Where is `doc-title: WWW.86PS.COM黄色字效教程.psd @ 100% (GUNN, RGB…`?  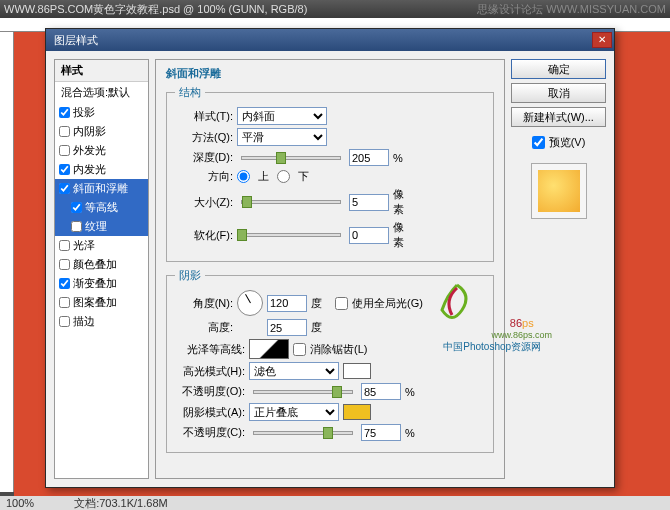
doc-title: WWW.86PS.COM黄色字效教程.psd @ 100% (GUNN, RGB… is located at coordinates (156, 9).